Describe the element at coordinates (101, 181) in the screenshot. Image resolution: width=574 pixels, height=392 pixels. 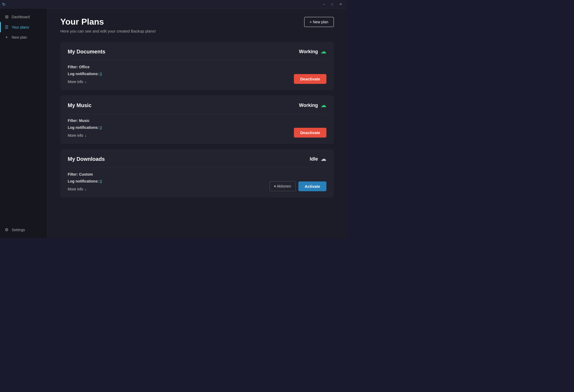
I see `log-value-my-downloads: 0` at that location.